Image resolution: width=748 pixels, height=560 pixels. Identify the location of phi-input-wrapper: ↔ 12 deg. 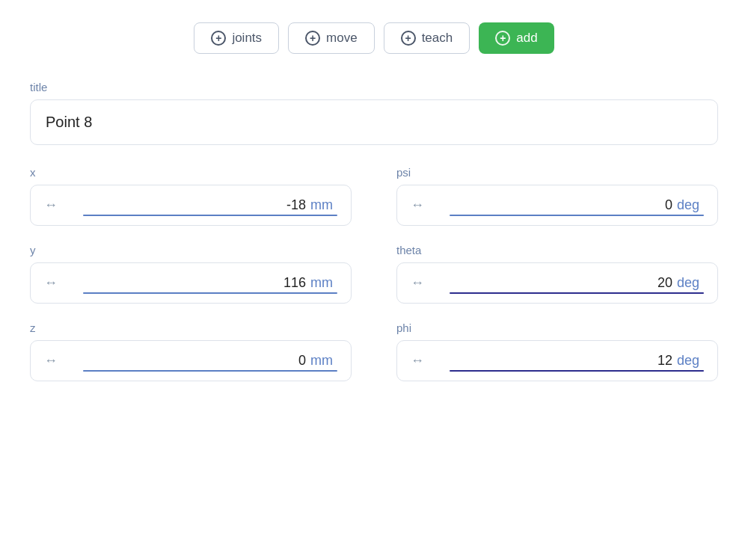
(557, 360).